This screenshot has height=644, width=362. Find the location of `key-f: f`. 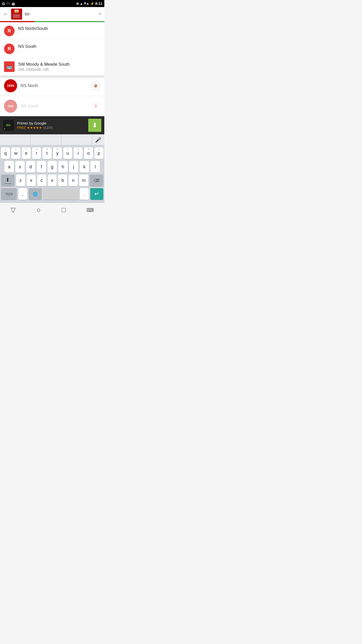

key-f: f is located at coordinates (41, 167).